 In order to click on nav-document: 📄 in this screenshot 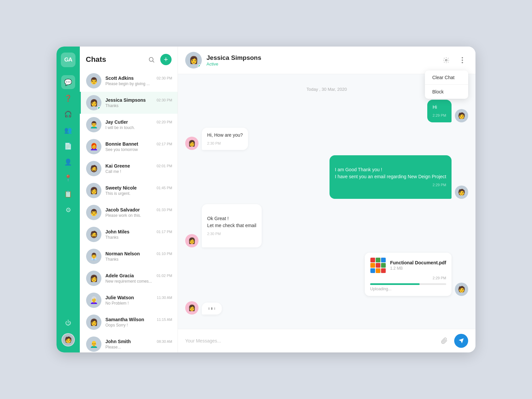, I will do `click(68, 146)`.